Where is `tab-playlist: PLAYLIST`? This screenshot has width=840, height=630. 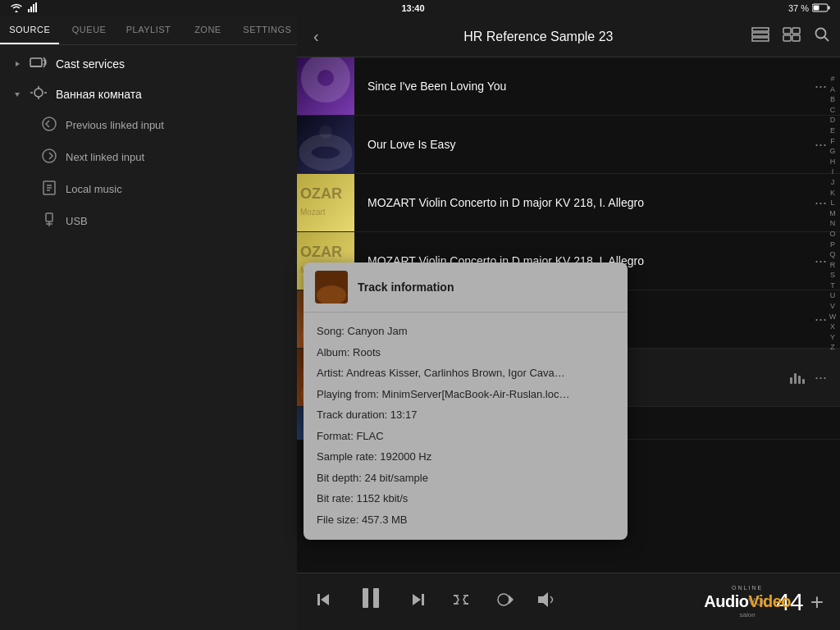 tab-playlist: PLAYLIST is located at coordinates (148, 30).